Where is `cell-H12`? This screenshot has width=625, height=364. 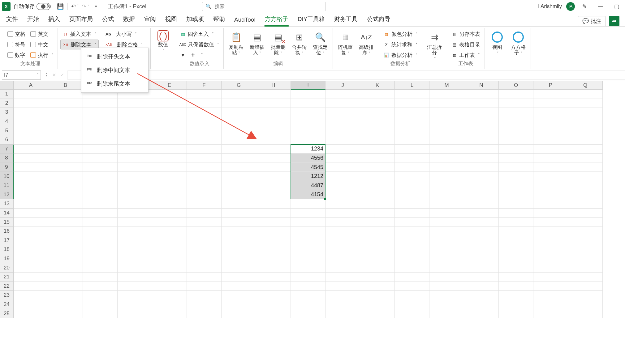
cell-H12 is located at coordinates (274, 195).